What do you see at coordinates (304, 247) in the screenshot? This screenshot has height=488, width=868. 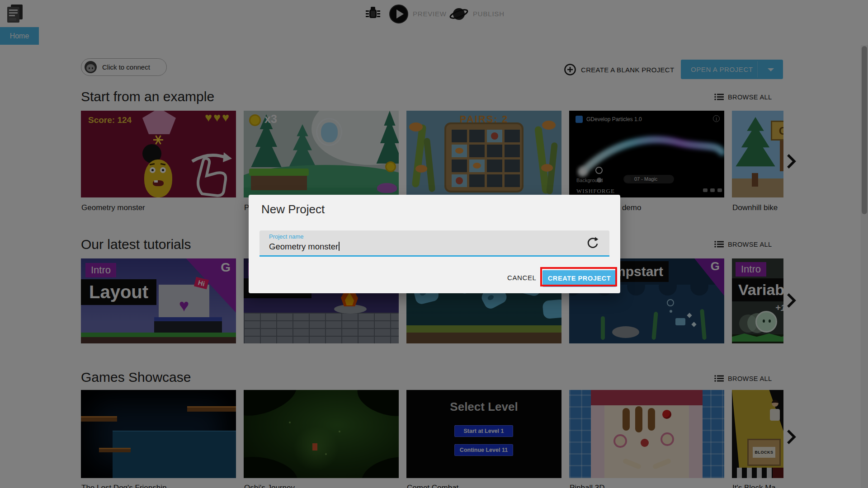 I see `project-name-value: Geometry monster` at bounding box center [304, 247].